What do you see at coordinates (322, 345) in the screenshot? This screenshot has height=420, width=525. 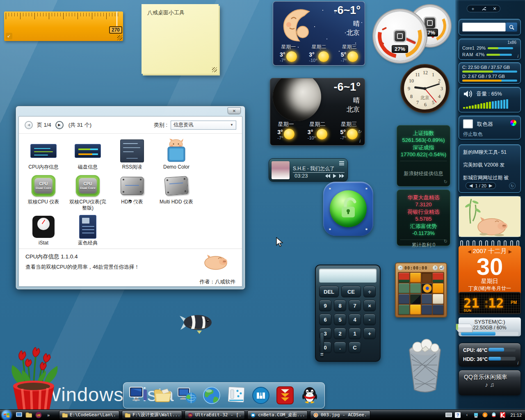 I see `calc-equals-button: =` at bounding box center [322, 345].